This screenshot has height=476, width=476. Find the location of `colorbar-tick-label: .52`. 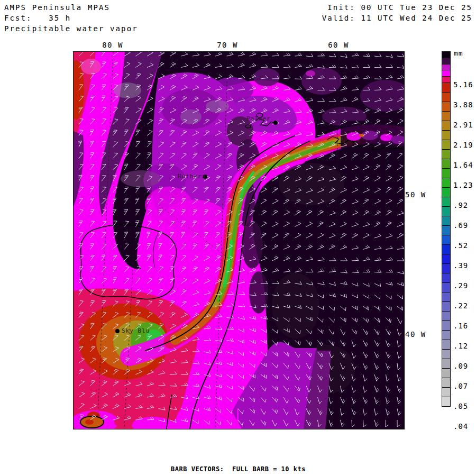

colorbar-tick-label: .52 is located at coordinates (461, 245).